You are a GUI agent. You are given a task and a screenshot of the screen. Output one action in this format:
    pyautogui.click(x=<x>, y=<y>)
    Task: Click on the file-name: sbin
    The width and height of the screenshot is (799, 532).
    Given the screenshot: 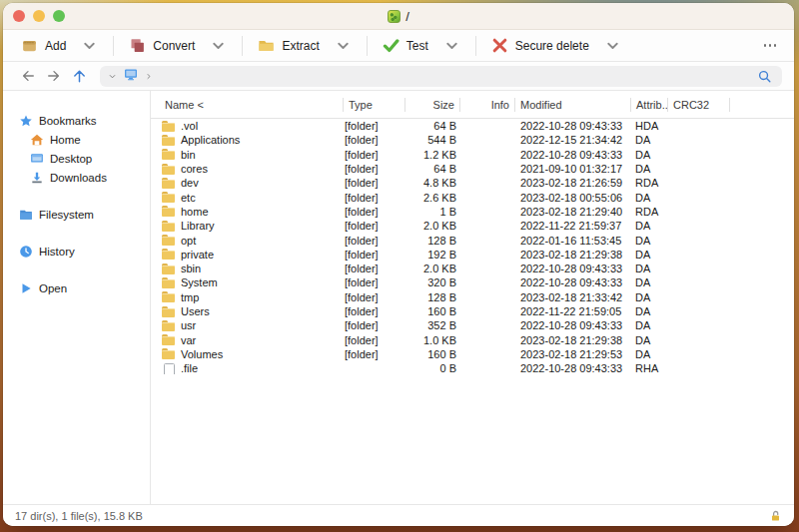 What is the action you would take?
    pyautogui.click(x=191, y=268)
    